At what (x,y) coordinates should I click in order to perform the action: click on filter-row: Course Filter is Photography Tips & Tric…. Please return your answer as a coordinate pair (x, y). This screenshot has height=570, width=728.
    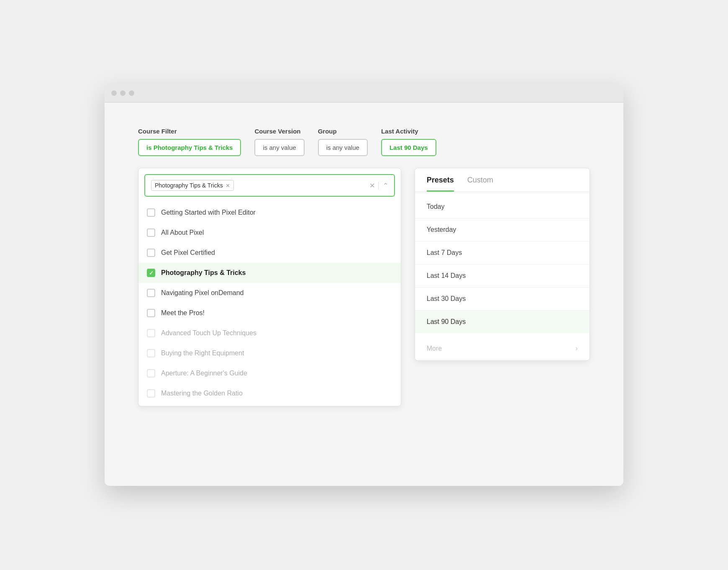
    Looking at the image, I should click on (364, 142).